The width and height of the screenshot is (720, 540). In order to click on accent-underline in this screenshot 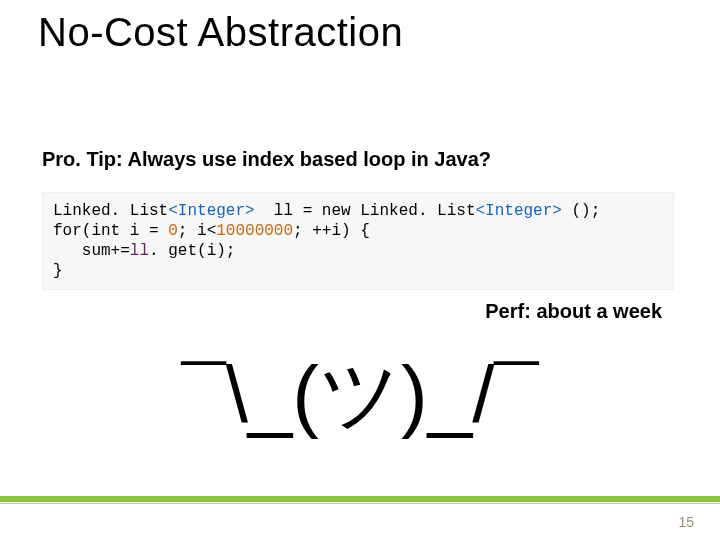, I will do `click(360, 504)`.